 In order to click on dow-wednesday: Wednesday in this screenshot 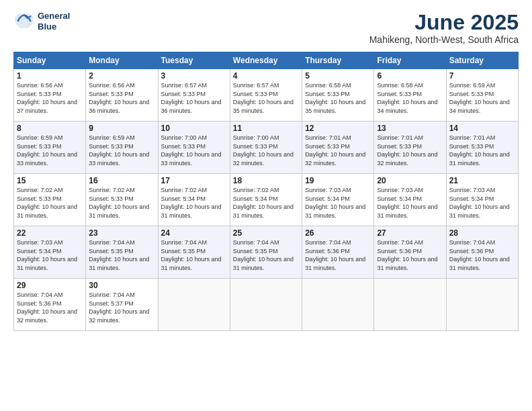, I will do `click(266, 60)`.